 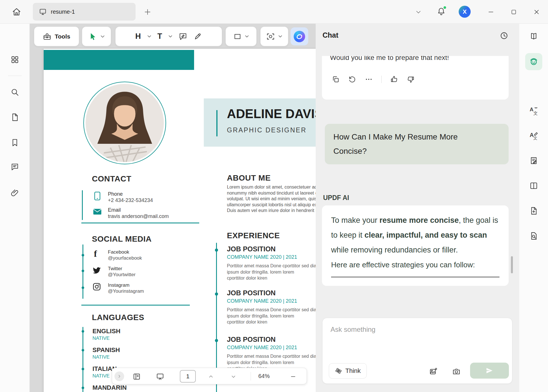 I want to click on image-add-icon, so click(x=434, y=371).